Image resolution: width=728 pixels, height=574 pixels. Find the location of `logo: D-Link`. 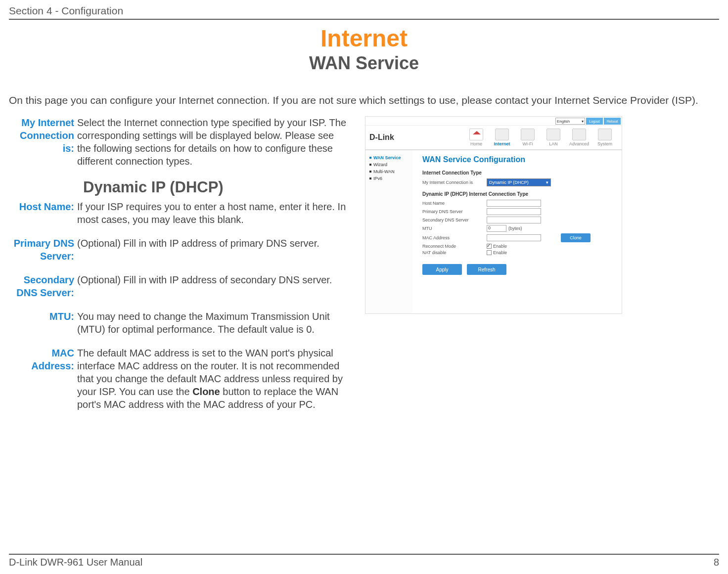

logo: D-Link is located at coordinates (392, 137).